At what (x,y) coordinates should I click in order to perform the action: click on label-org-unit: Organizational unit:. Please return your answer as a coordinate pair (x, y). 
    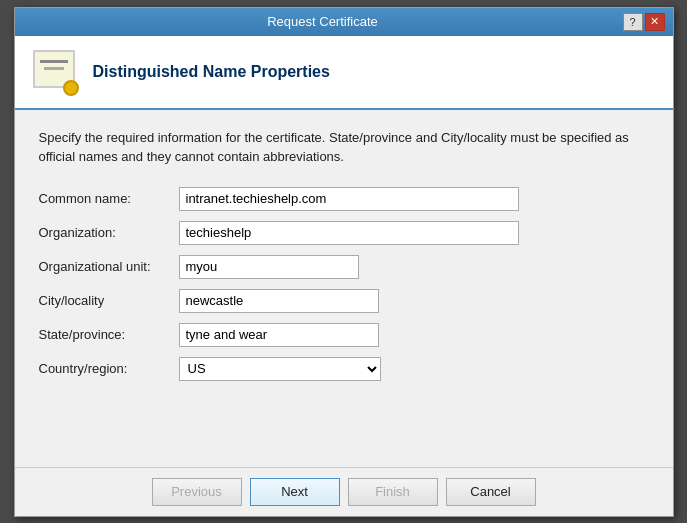
    Looking at the image, I should click on (109, 266).